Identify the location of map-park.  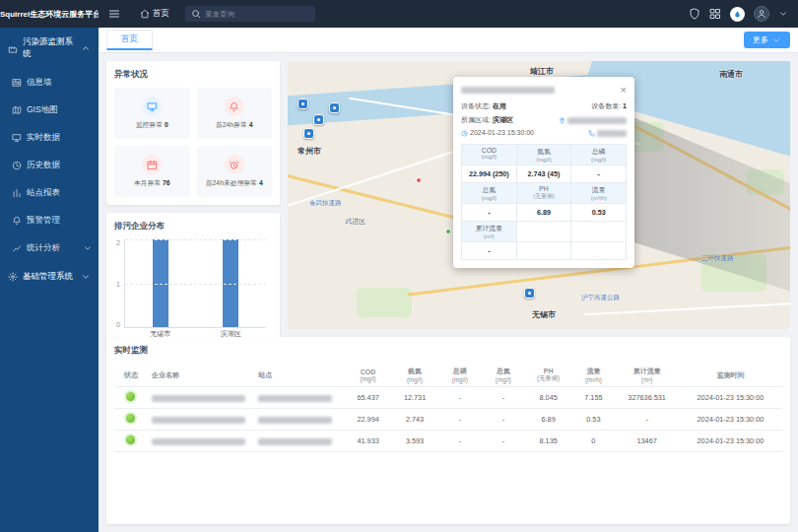
(384, 302).